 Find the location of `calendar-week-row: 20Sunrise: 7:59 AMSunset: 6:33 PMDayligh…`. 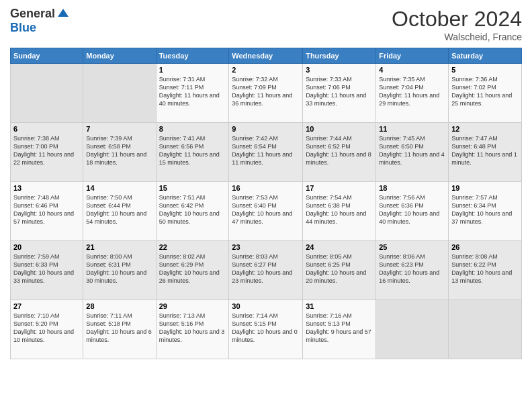

calendar-week-row: 20Sunrise: 7:59 AMSunset: 6:33 PMDayligh… is located at coordinates (266, 271).